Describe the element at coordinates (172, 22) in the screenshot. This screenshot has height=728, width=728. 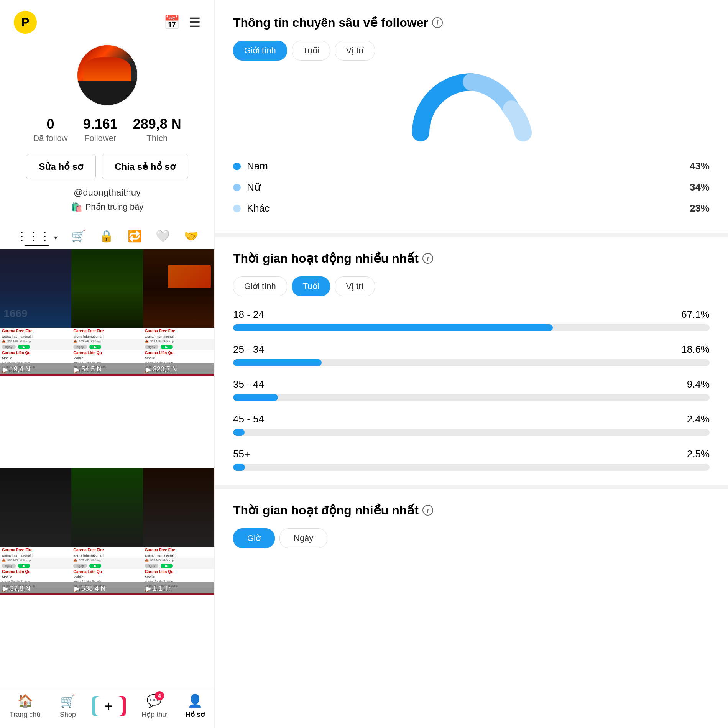
I see `calendar-icon: 📅` at that location.